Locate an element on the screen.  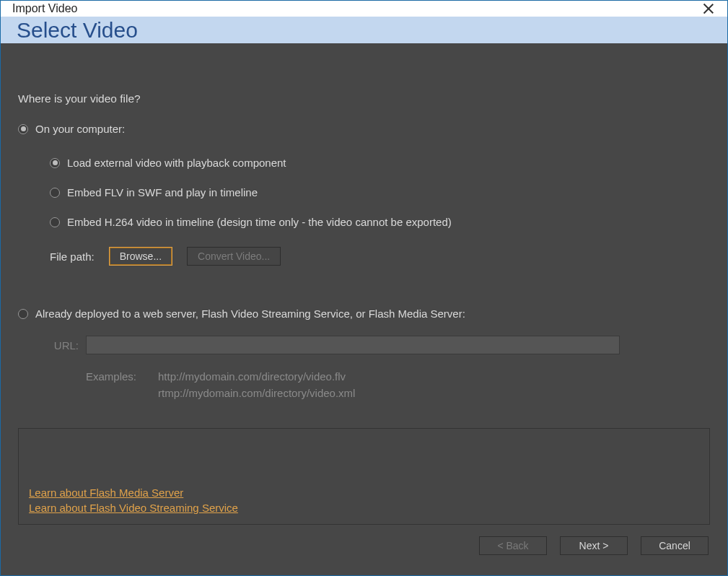
close-icon is located at coordinates (709, 9).